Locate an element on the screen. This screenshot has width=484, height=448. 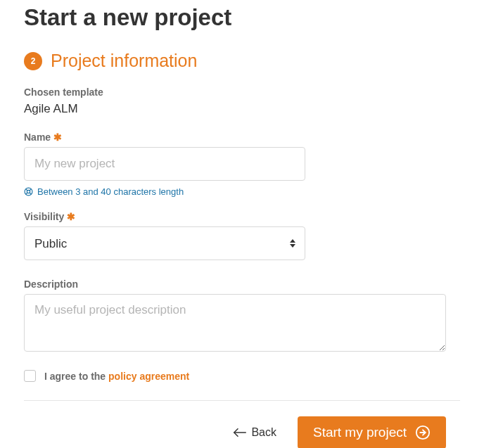
actions-row: Back Start my project is located at coordinates (235, 432).